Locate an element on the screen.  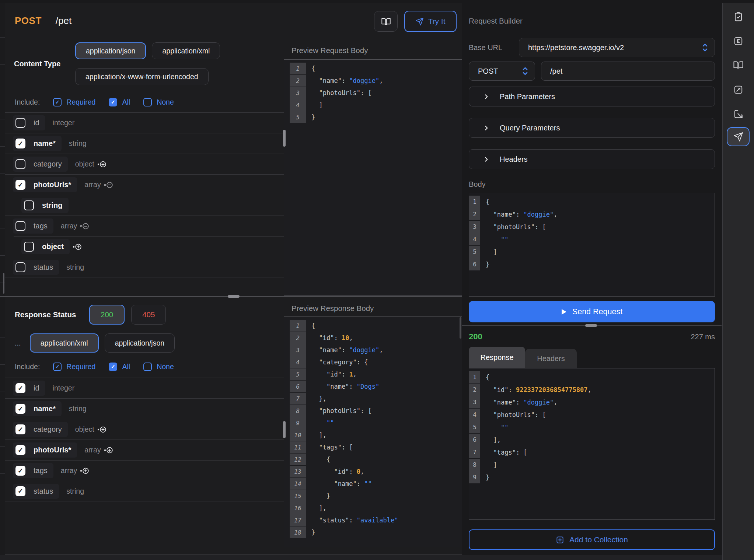
tab-response: Response is located at coordinates (497, 357).